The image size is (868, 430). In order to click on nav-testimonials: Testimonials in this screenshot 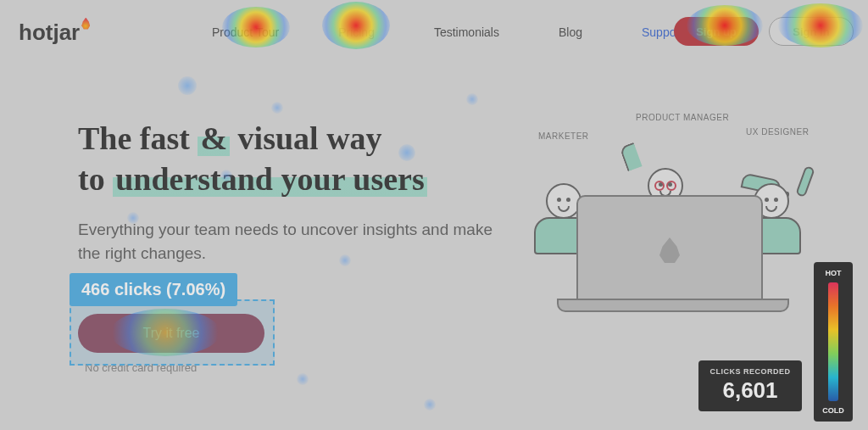, I will do `click(466, 32)`.